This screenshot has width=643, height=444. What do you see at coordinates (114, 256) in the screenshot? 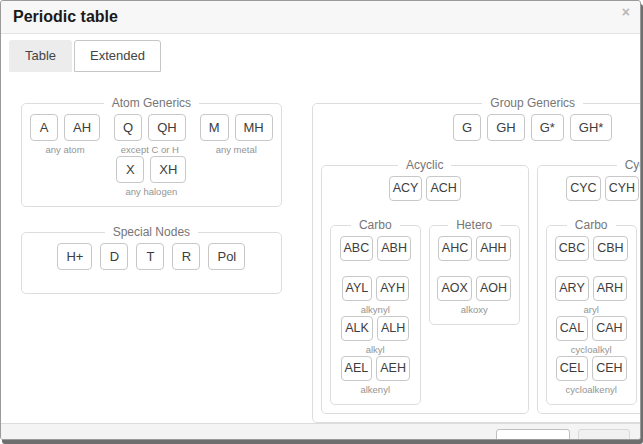
I see `palette-button-d: D` at bounding box center [114, 256].